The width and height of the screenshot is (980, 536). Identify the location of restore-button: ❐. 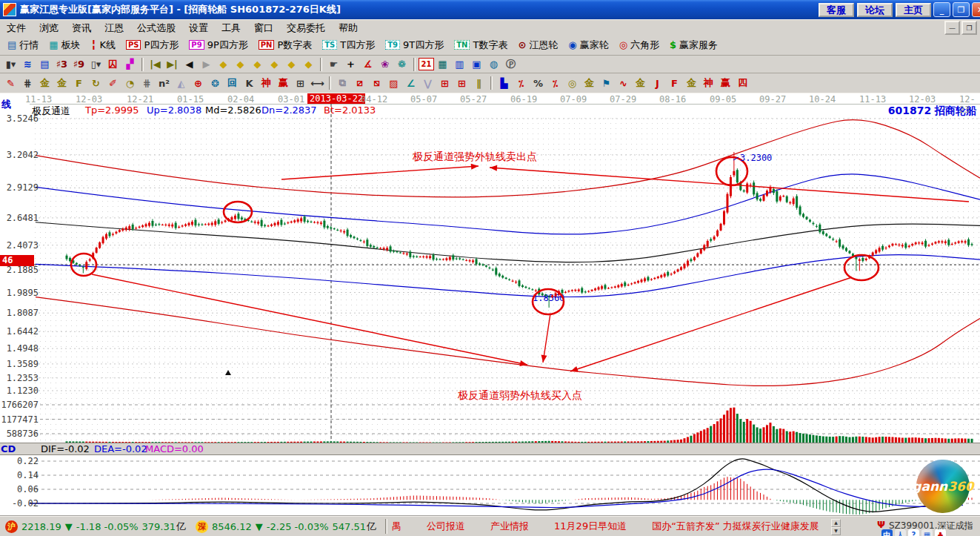
(961, 10).